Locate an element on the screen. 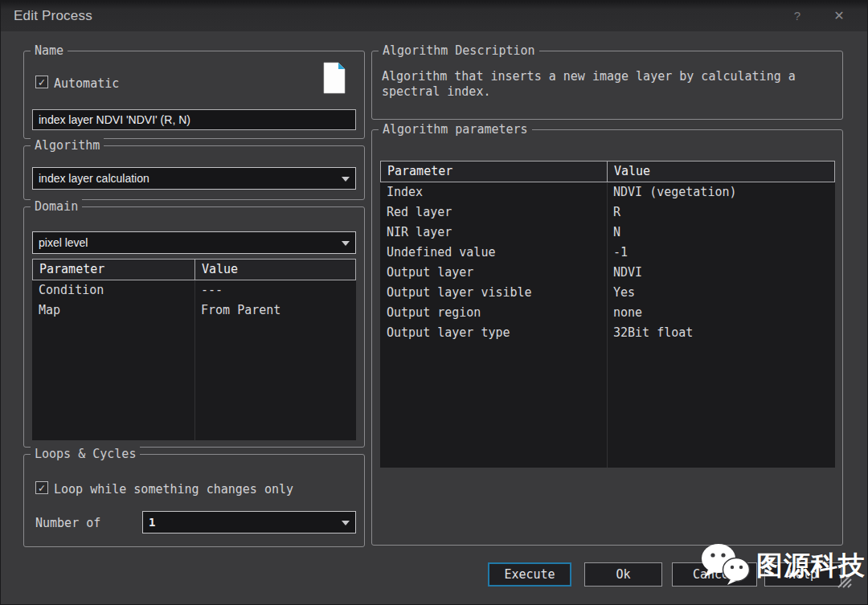 This screenshot has width=868, height=605. name-group: Name ✓ Automatic is located at coordinates (194, 95).